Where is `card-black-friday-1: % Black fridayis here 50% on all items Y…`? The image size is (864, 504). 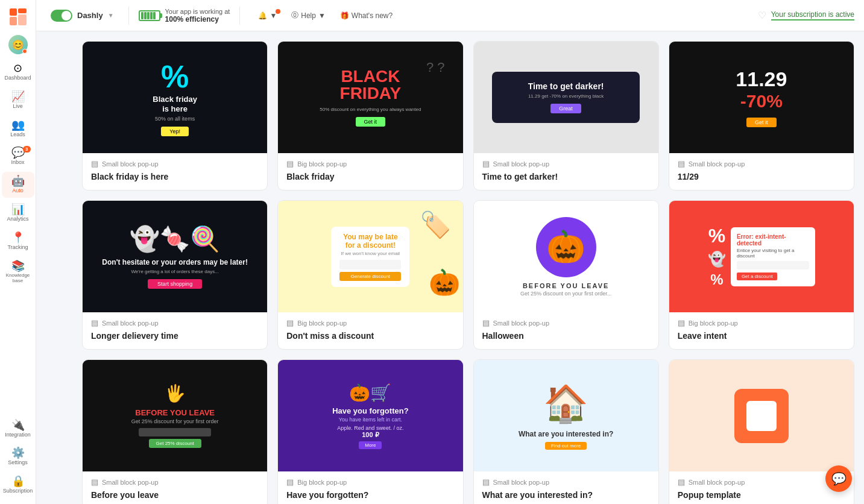
card-black-friday-1: % Black fridayis here 50% on all items Y… is located at coordinates (175, 116).